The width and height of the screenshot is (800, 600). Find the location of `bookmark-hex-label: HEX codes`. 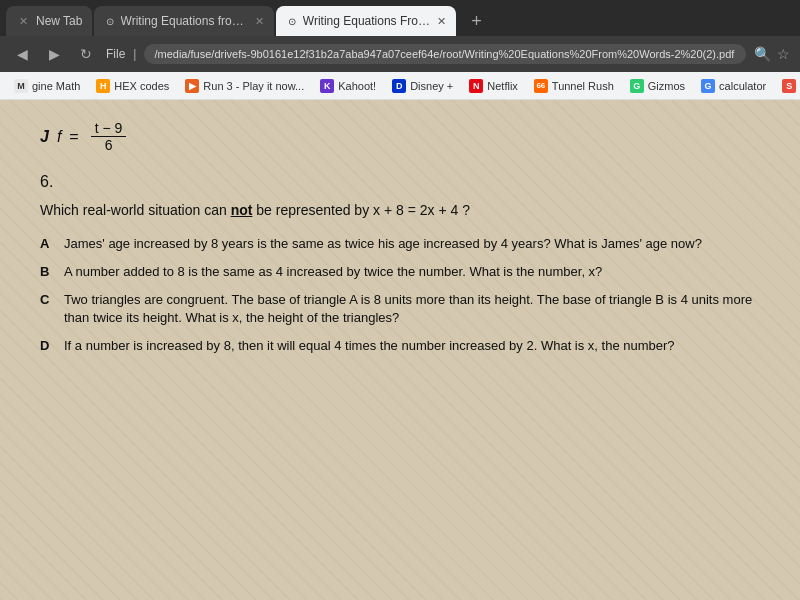

bookmark-hex-label: HEX codes is located at coordinates (142, 86).